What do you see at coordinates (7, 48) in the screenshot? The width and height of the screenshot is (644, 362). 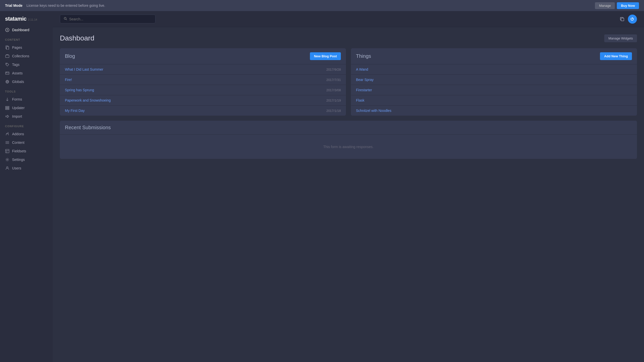 I see `pages-icon` at bounding box center [7, 48].